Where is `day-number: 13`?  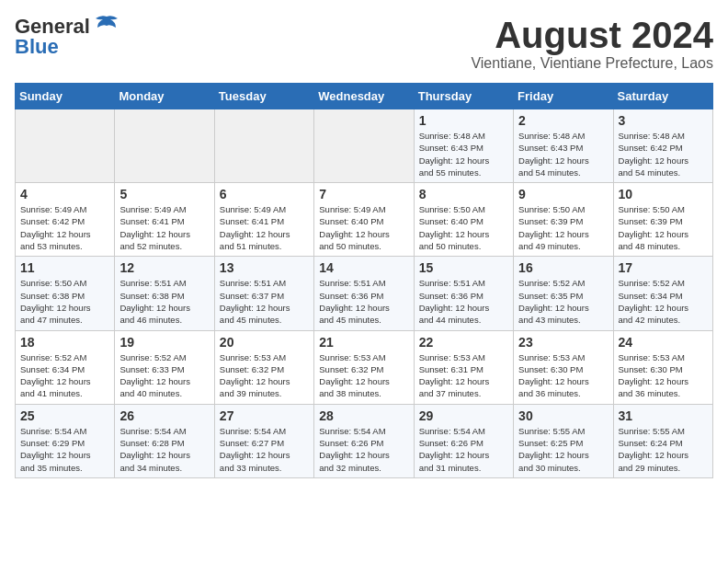
day-number: 13 is located at coordinates (265, 268).